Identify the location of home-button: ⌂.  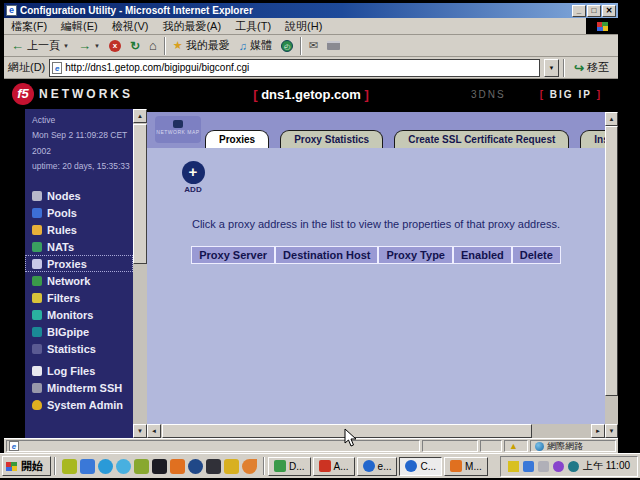
(153, 46).